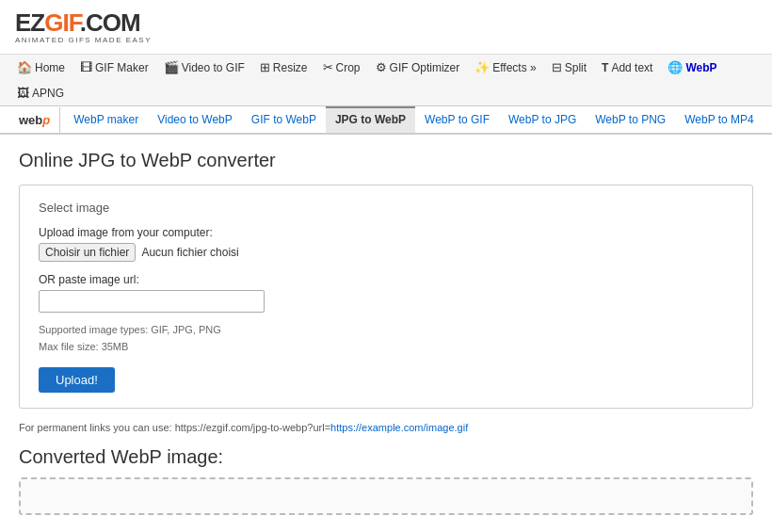 The height and width of the screenshot is (532, 772). I want to click on nav-split: ⊟ Split, so click(569, 68).